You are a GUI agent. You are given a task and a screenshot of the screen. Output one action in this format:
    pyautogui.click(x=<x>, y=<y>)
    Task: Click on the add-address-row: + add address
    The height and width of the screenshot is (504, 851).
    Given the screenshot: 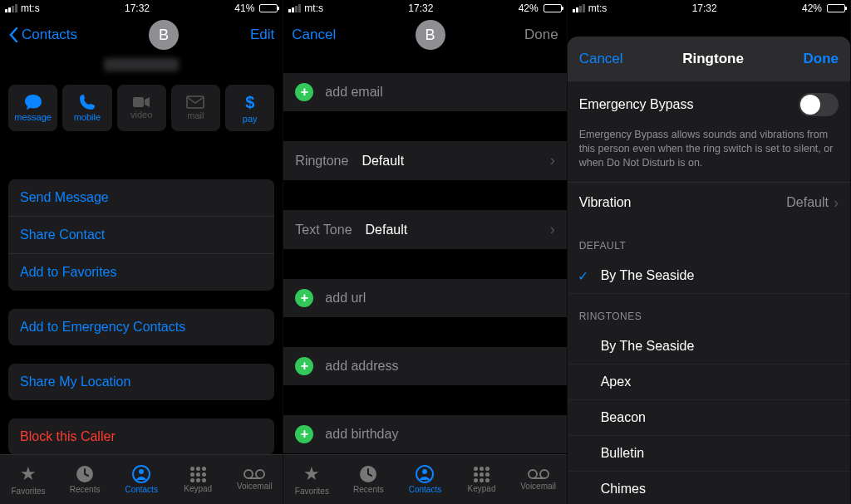 What is the action you would take?
    pyautogui.click(x=425, y=366)
    